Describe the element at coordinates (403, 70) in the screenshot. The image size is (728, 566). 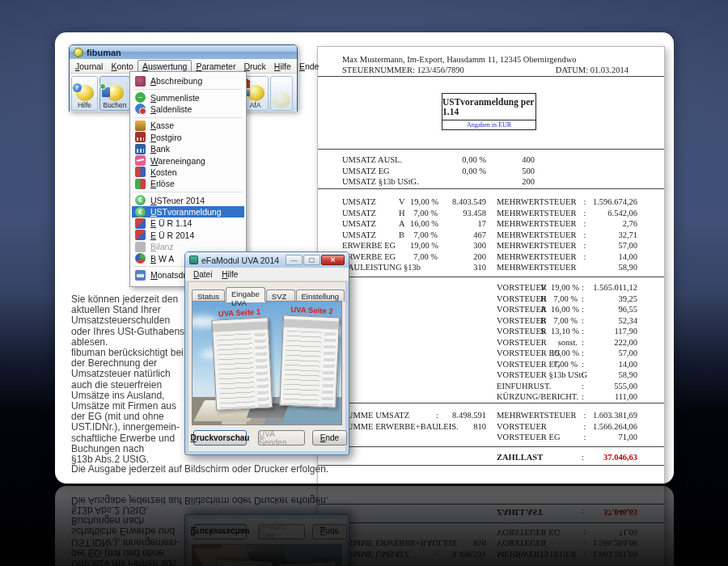
I see `report-tax-number: STEUERNUMMER: 123/456/7890` at that location.